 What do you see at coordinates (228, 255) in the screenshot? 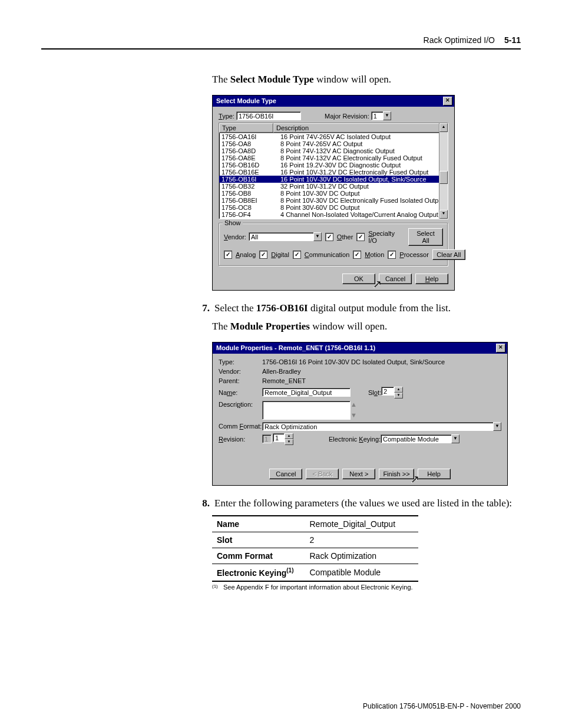
I see `analog-checkbox: ✓` at bounding box center [228, 255].